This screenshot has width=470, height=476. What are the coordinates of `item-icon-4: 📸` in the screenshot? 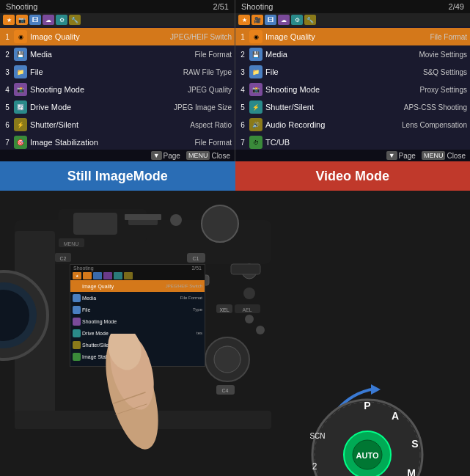 It's located at (21, 89).